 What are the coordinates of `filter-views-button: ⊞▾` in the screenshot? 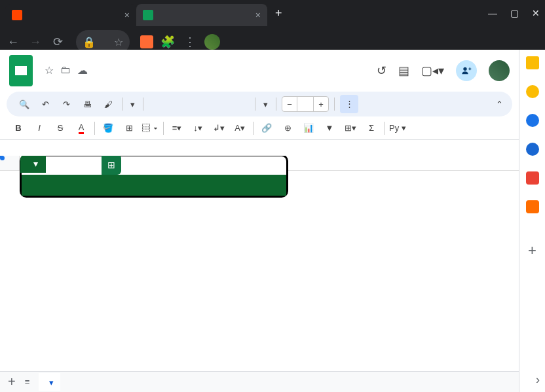 It's located at (350, 128).